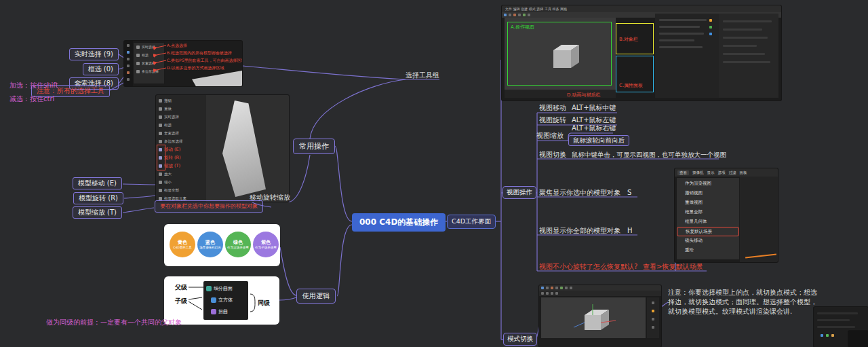  What do you see at coordinates (168, 109) in the screenshot?
I see `menu-item: 重做` at bounding box center [168, 109].